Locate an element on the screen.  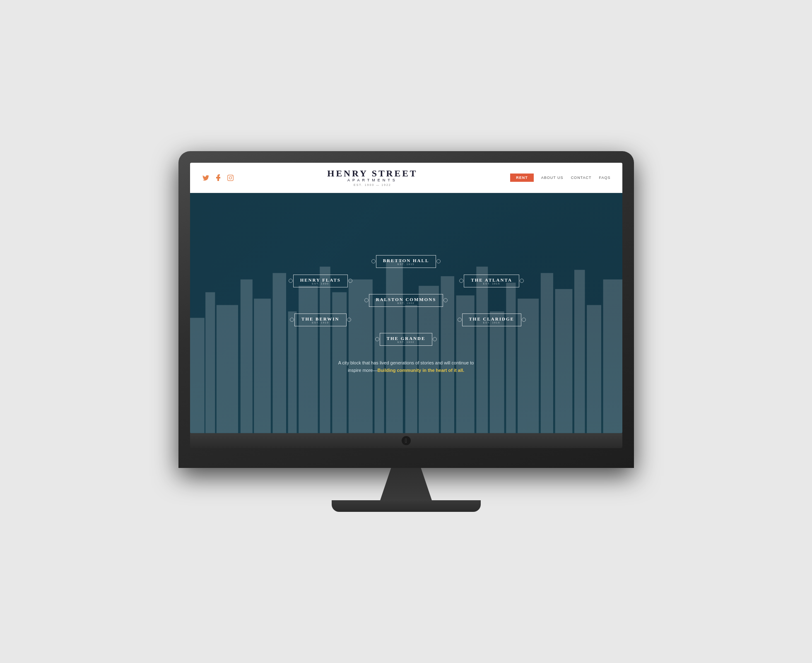
property-berwin: THE BERWIN EST. 1919 is located at coordinates (320, 320).